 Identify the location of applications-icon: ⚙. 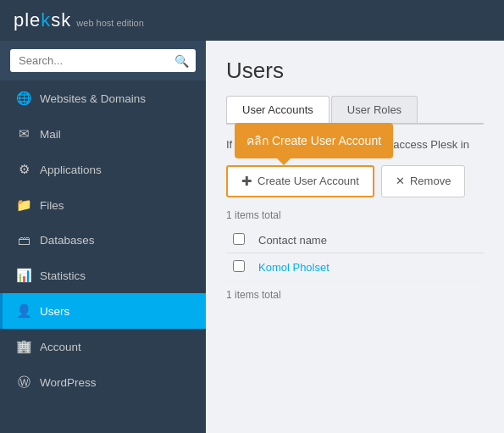
(24, 169).